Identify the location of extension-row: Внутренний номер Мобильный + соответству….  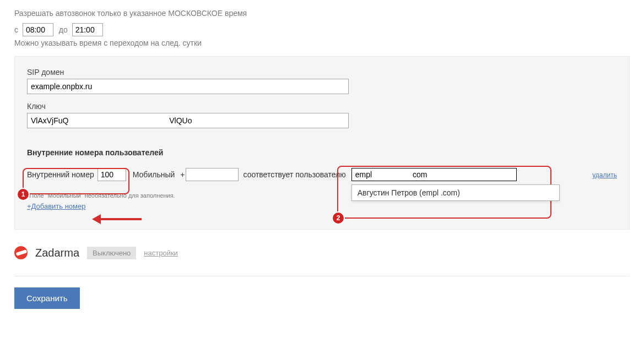
(322, 175).